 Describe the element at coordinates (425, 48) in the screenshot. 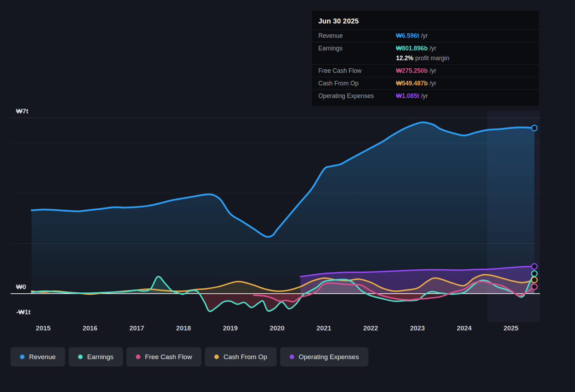

I see `tooltip-row-earnings: Earnings ₩801.896b/yr` at that location.